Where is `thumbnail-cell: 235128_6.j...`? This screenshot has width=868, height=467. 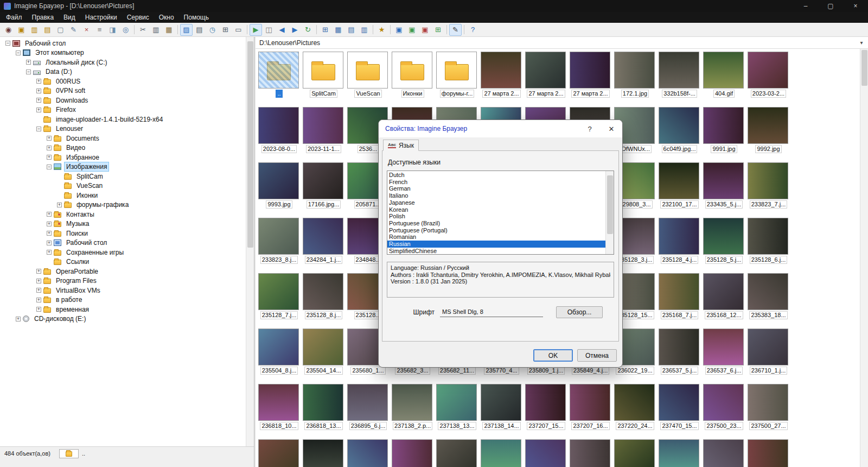
thumbnail-cell: 235128_6.j... is located at coordinates (768, 241).